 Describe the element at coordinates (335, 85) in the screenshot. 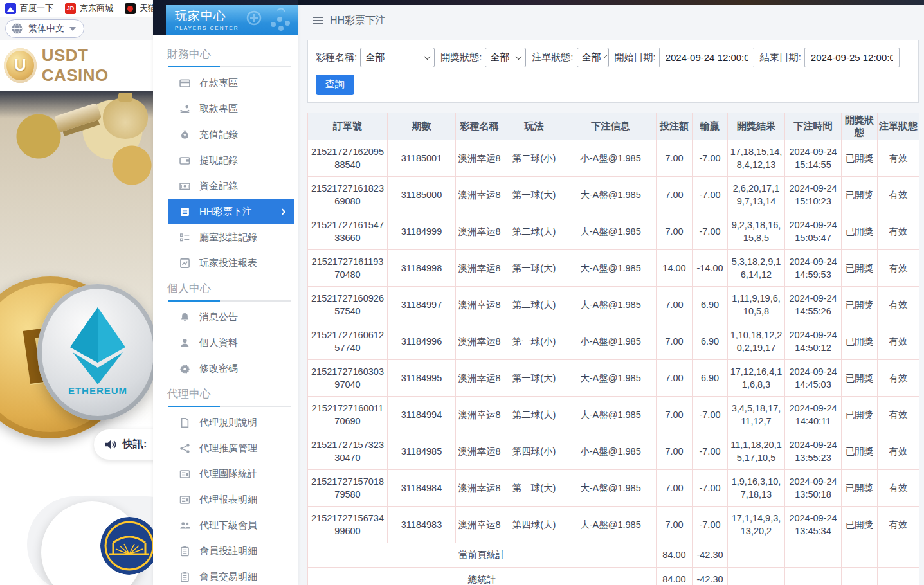

I see `search-button: 查詢` at that location.